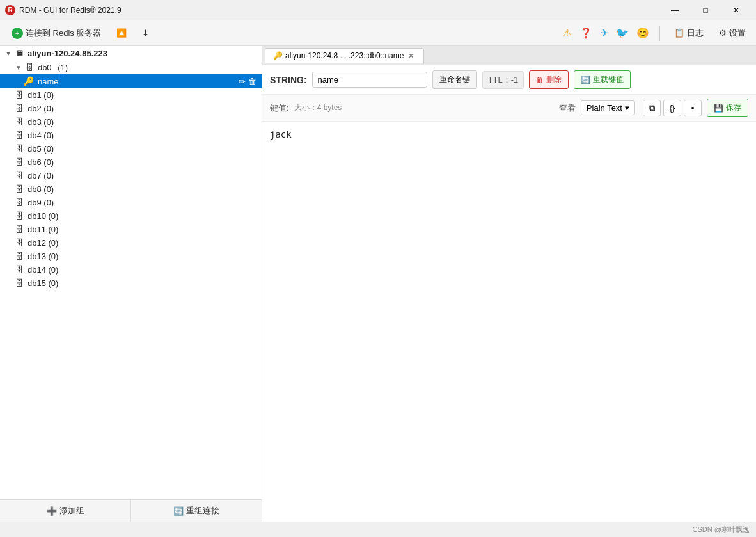 This screenshot has height=537, width=756. Describe the element at coordinates (656, 33) in the screenshot. I see `toolbar-right: ⚠ ❓ ✈ 🐦 😊 📋 日志 ⚙ 设置` at that location.